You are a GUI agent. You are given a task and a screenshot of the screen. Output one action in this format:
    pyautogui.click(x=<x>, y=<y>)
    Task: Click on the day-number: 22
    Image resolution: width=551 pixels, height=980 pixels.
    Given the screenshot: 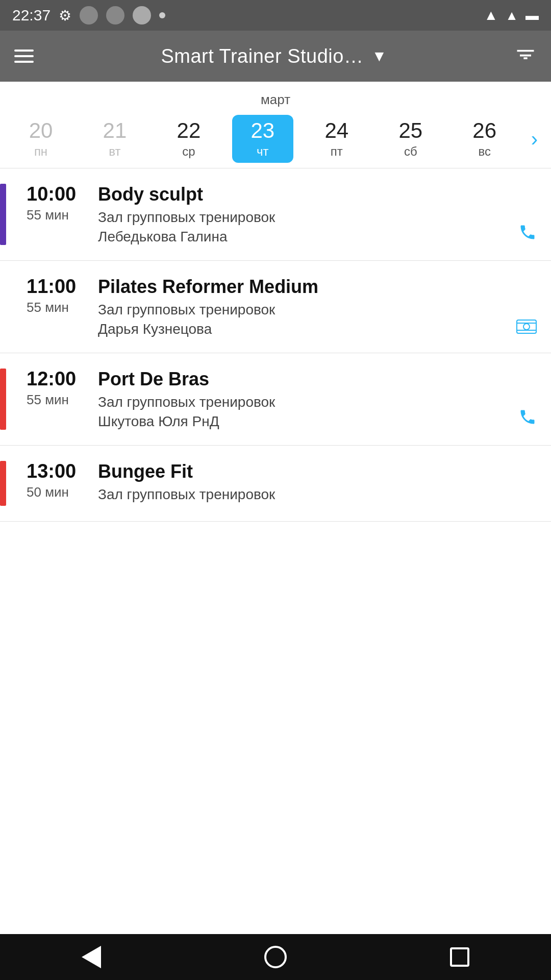 What is the action you would take?
    pyautogui.click(x=189, y=131)
    